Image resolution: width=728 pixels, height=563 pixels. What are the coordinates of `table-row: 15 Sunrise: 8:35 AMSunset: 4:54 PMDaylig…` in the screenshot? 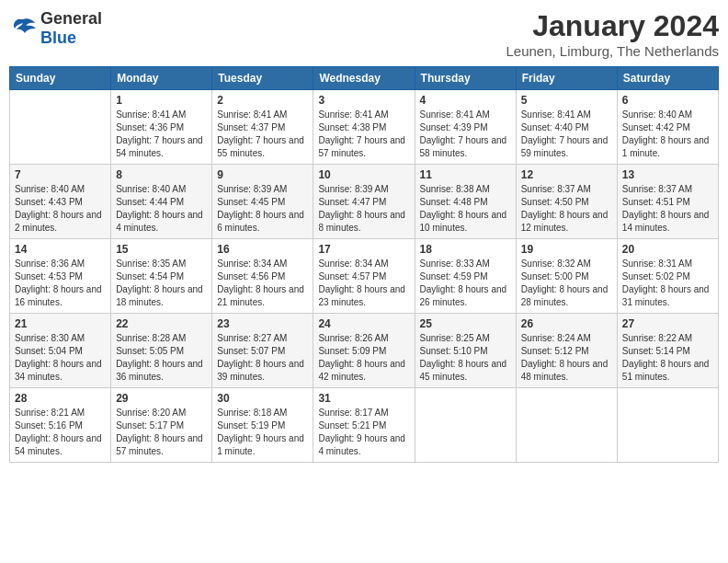 It's located at (162, 276).